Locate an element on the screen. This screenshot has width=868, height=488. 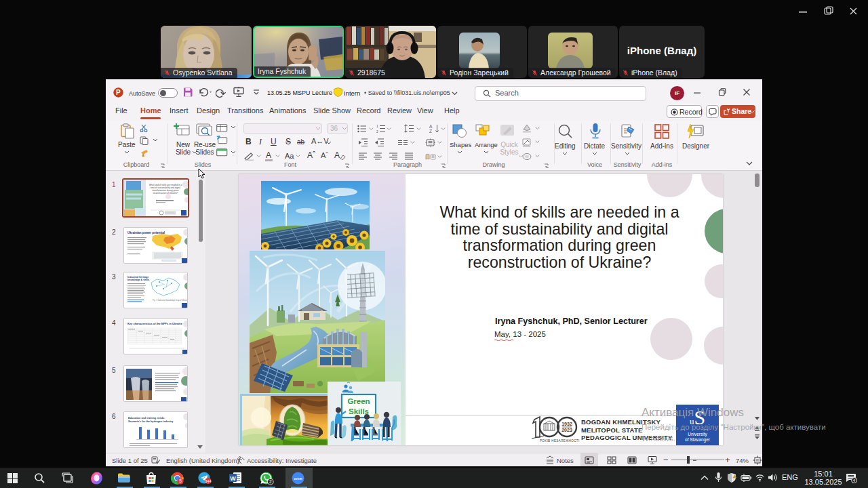
svg-text: P is located at coordinates (118, 92).